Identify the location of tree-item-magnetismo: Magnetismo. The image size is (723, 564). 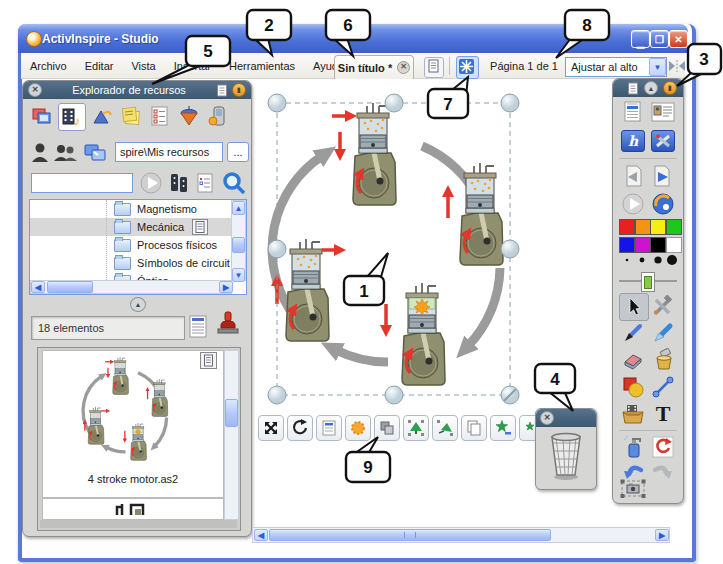
(138, 209).